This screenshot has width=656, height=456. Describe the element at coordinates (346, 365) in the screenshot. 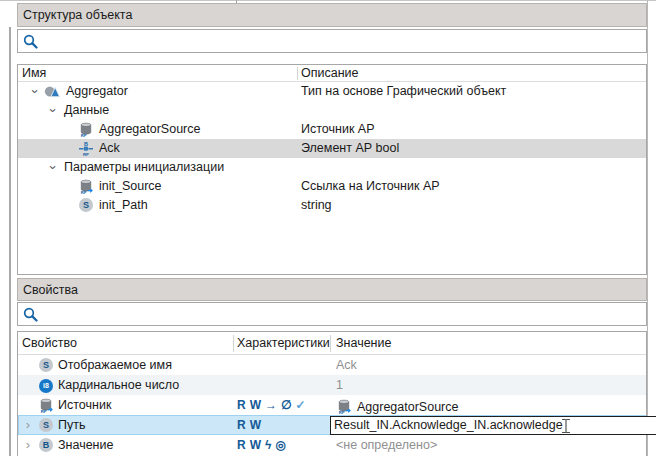

I see `property-value: Ack` at that location.